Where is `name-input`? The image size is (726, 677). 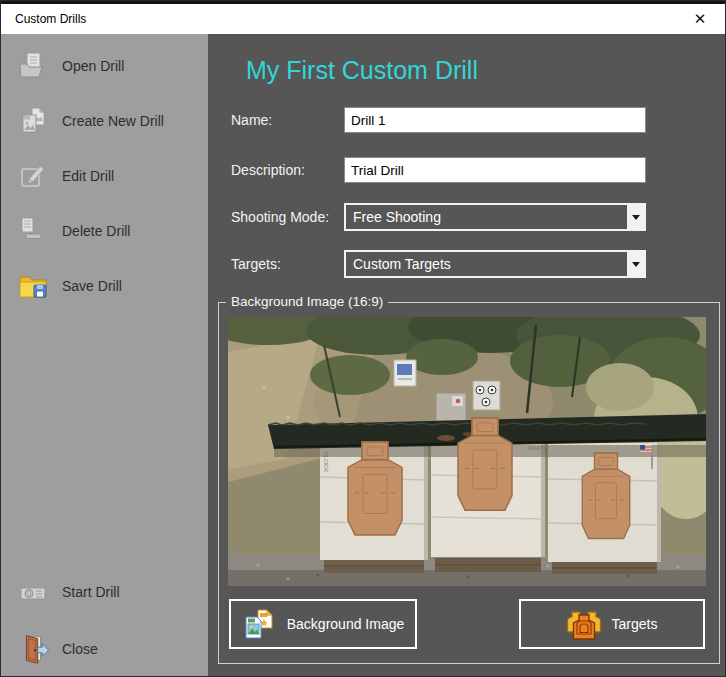
name-input is located at coordinates (495, 120).